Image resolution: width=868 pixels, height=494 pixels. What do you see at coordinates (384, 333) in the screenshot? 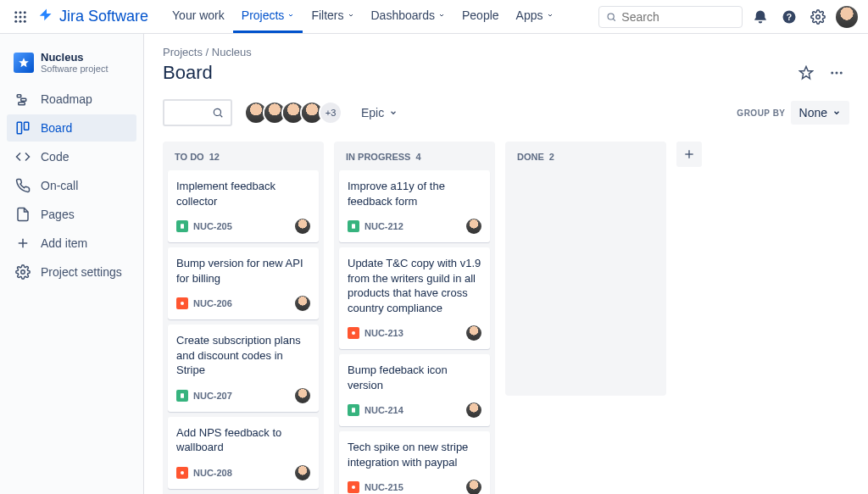
I see `issue-key: NUC-213` at bounding box center [384, 333].